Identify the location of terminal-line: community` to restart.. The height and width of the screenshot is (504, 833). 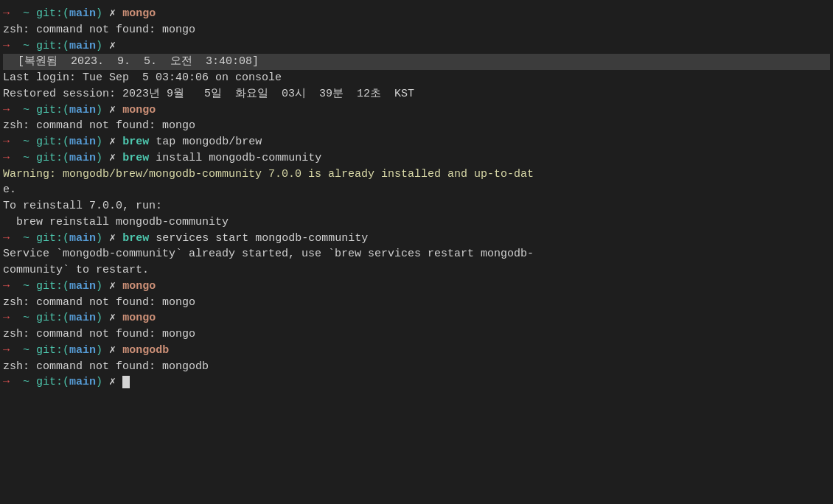
(416, 270).